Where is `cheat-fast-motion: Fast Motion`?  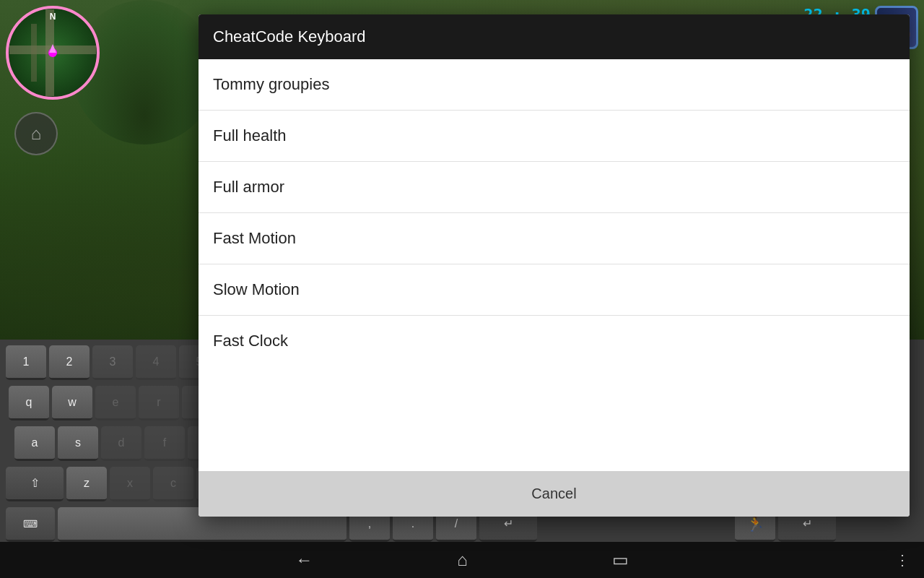 cheat-fast-motion: Fast Motion is located at coordinates (554, 238).